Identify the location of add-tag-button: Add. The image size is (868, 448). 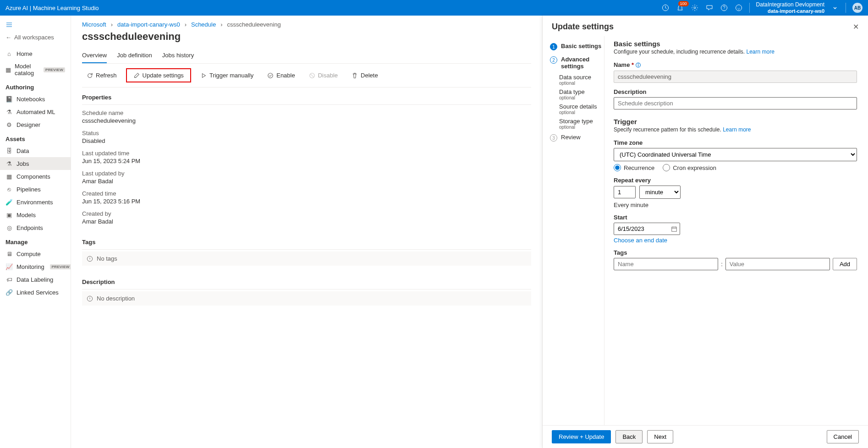
(845, 264).